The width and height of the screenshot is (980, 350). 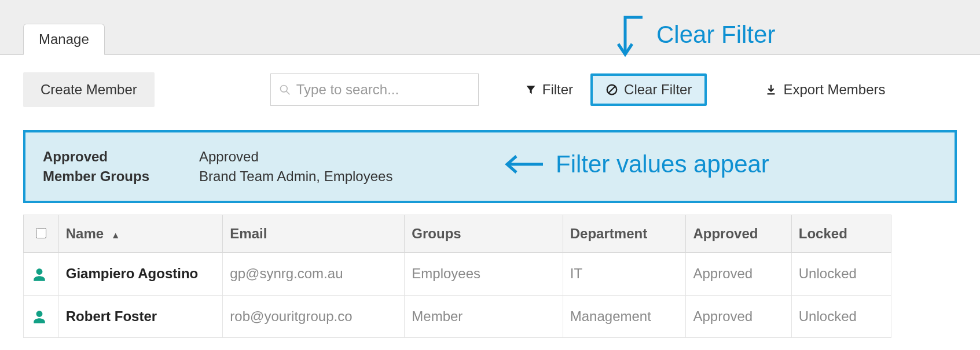 What do you see at coordinates (658, 90) in the screenshot?
I see `clear-filter-label: Clear Filter` at bounding box center [658, 90].